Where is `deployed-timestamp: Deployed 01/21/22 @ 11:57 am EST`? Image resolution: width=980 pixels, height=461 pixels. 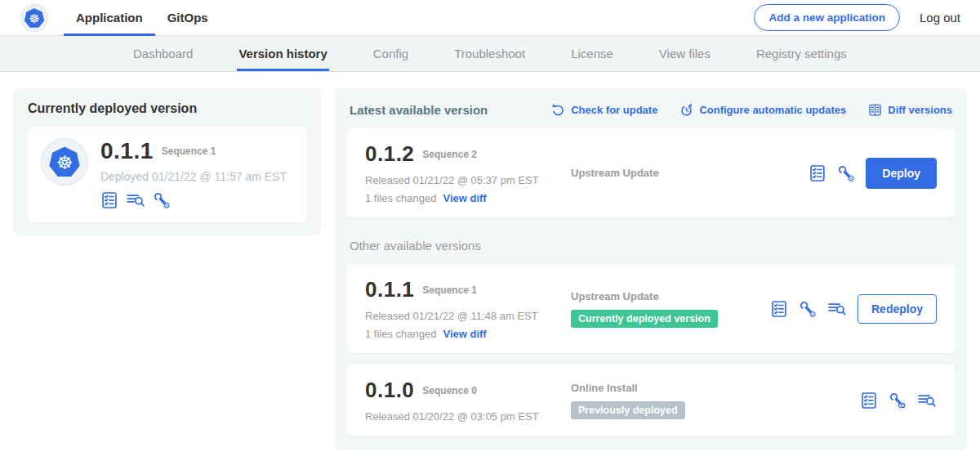
deployed-timestamp: Deployed 01/21/22 @ 11:57 am EST is located at coordinates (194, 177).